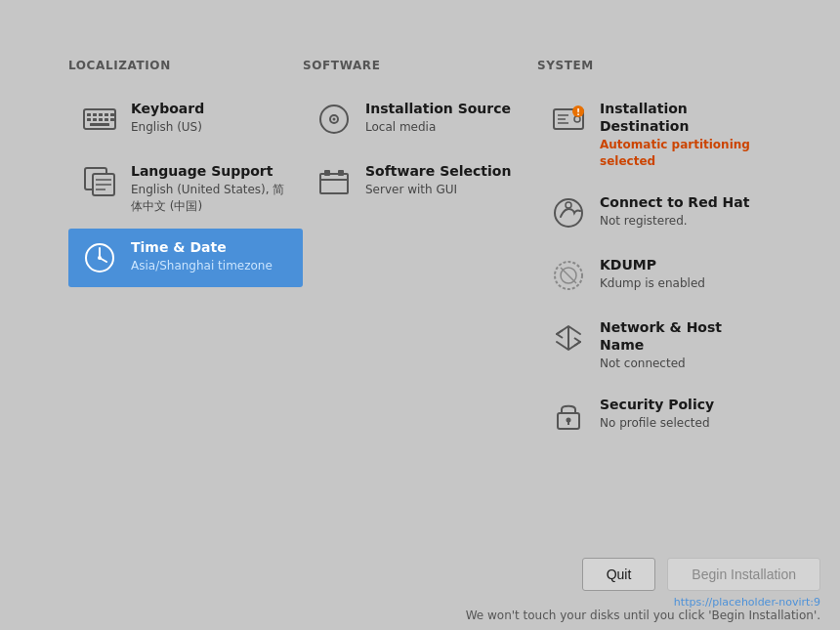 The image size is (840, 630). What do you see at coordinates (568, 213) in the screenshot?
I see `redhat-icon` at bounding box center [568, 213].